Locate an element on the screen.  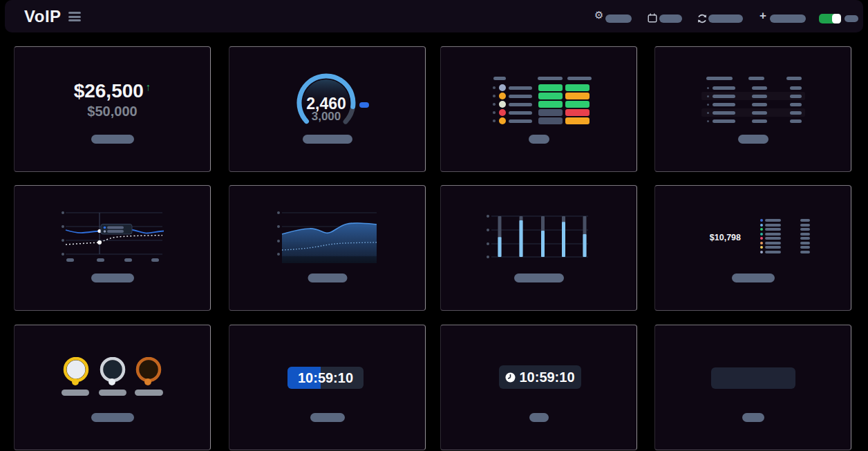
skeleton-table is located at coordinates (754, 101).